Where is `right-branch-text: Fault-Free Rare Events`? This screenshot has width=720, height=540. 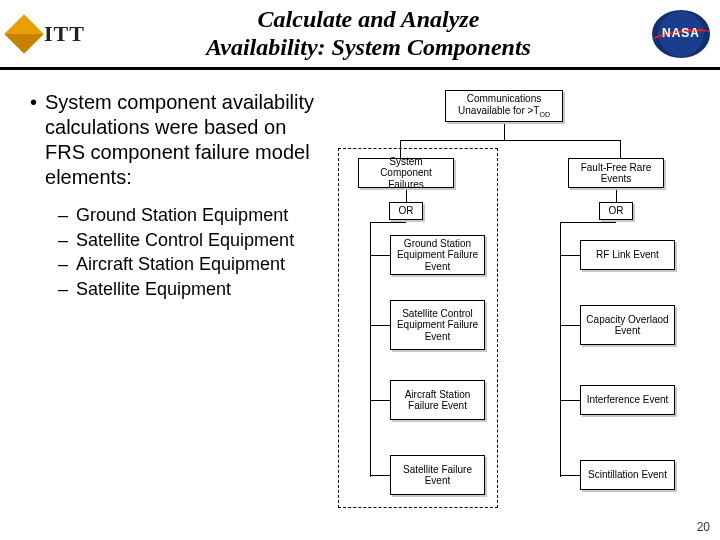 right-branch-text: Fault-Free Rare Events is located at coordinates (616, 174).